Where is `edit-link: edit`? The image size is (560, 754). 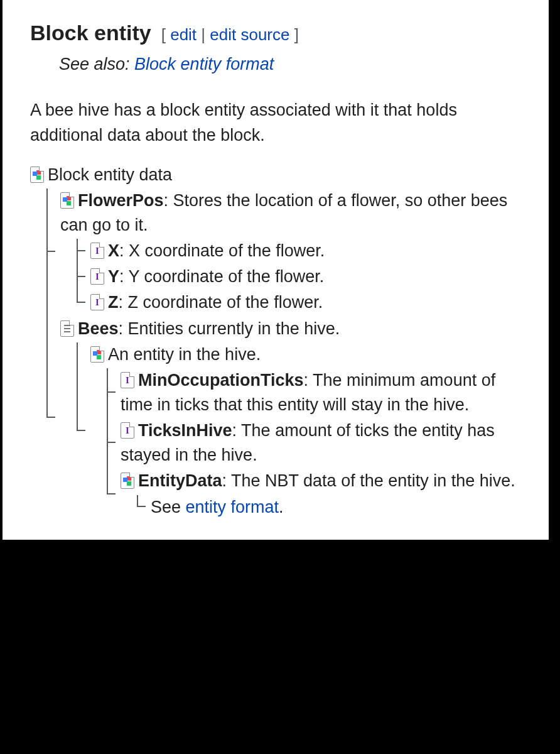
edit-link: edit is located at coordinates (183, 35).